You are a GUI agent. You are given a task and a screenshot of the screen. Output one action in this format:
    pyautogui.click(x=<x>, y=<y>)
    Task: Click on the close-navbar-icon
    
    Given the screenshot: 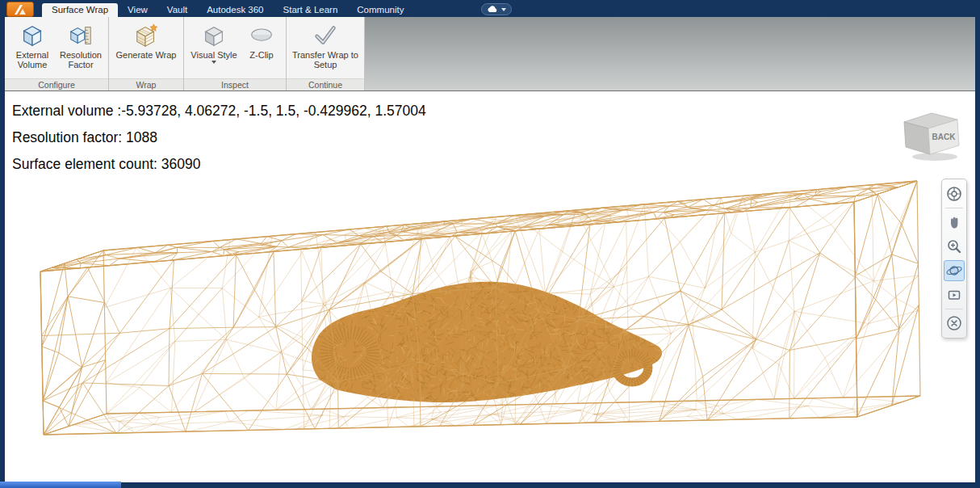 What is the action you would take?
    pyautogui.click(x=954, y=323)
    